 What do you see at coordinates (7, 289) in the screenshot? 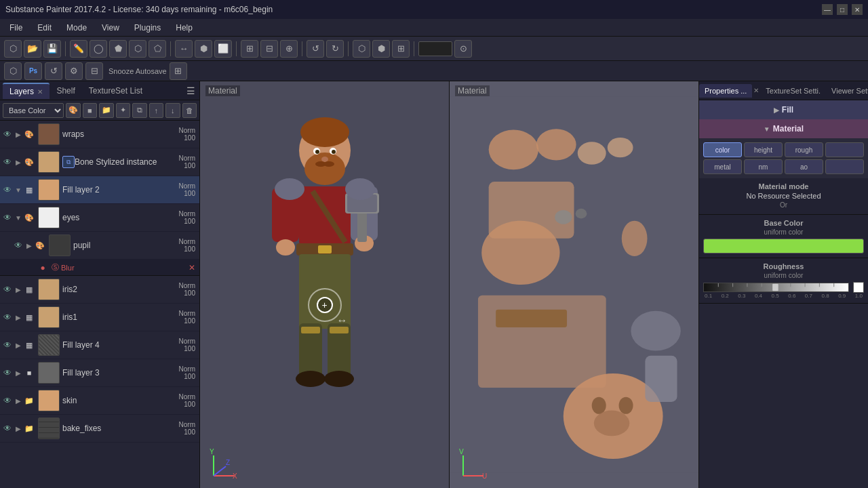
I see `layer-vis-iris2: 👁` at bounding box center [7, 289].